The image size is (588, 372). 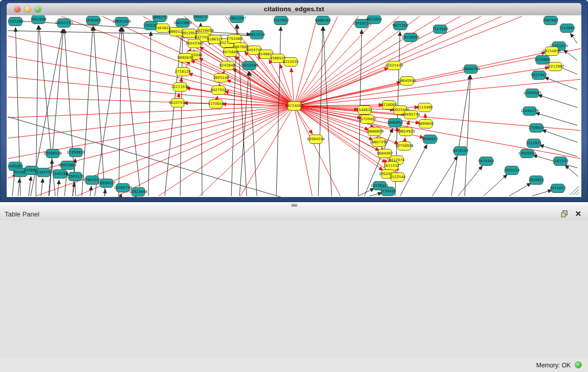 I want to click on graph-node: 8813054, so click(x=374, y=19).